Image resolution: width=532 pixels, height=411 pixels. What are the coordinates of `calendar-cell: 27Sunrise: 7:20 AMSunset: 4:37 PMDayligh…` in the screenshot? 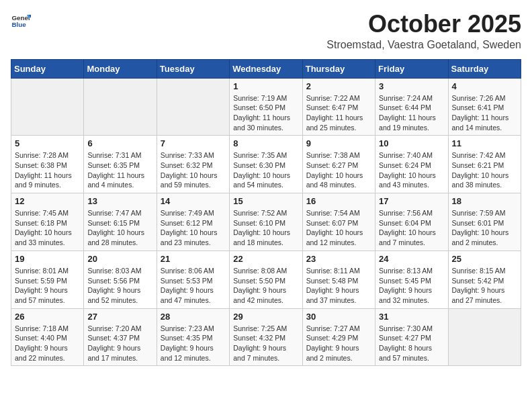 It's located at (120, 337).